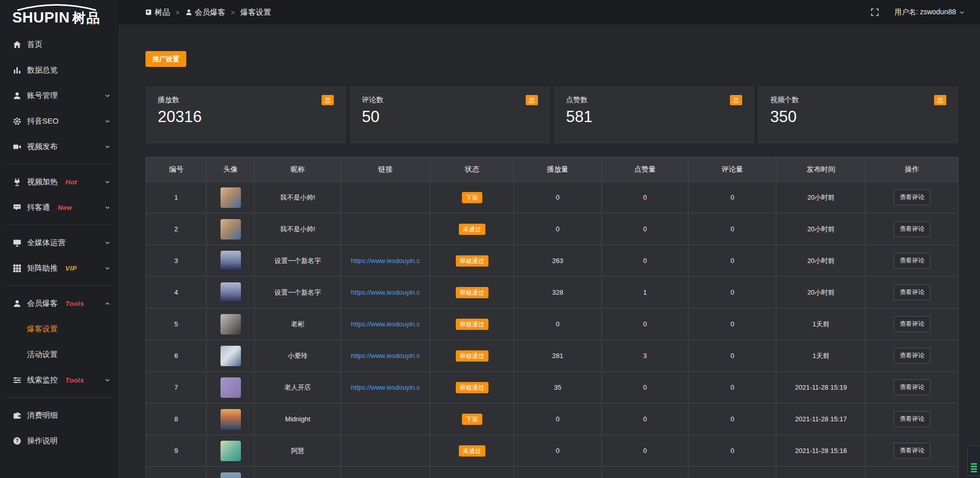 The width and height of the screenshot is (980, 478). I want to click on question-icon: ?, so click(17, 441).